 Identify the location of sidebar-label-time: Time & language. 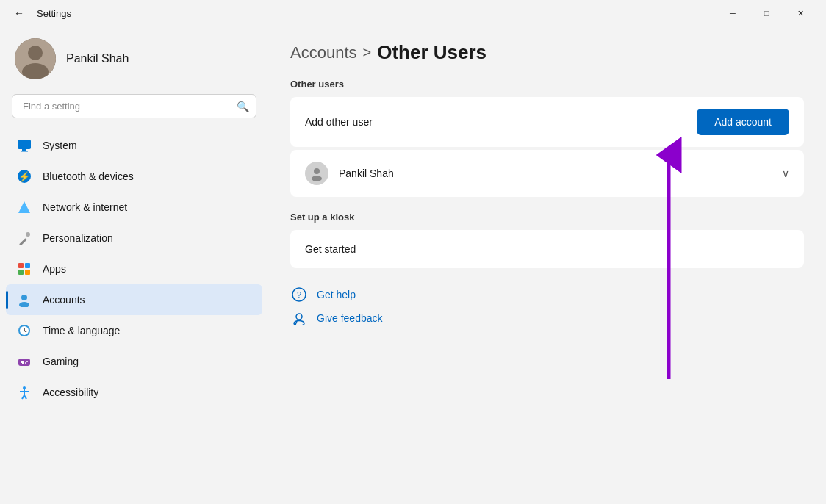
(81, 331).